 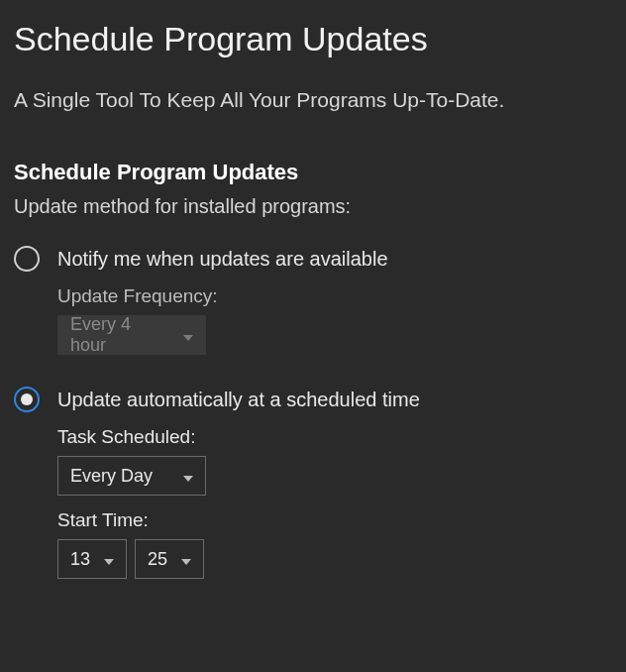 What do you see at coordinates (120, 335) in the screenshot?
I see `update-frequency-value: Every 4 hour` at bounding box center [120, 335].